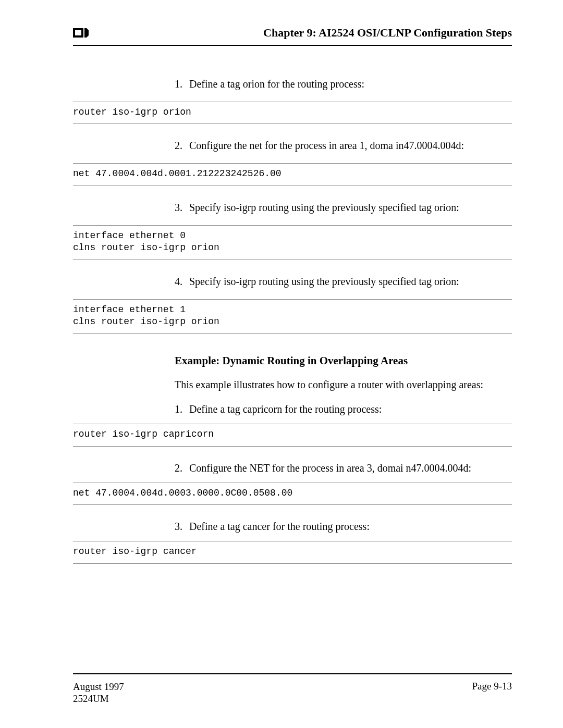 The image size is (563, 728). I want to click on footer-page-number: Page 9-13, so click(492, 693).